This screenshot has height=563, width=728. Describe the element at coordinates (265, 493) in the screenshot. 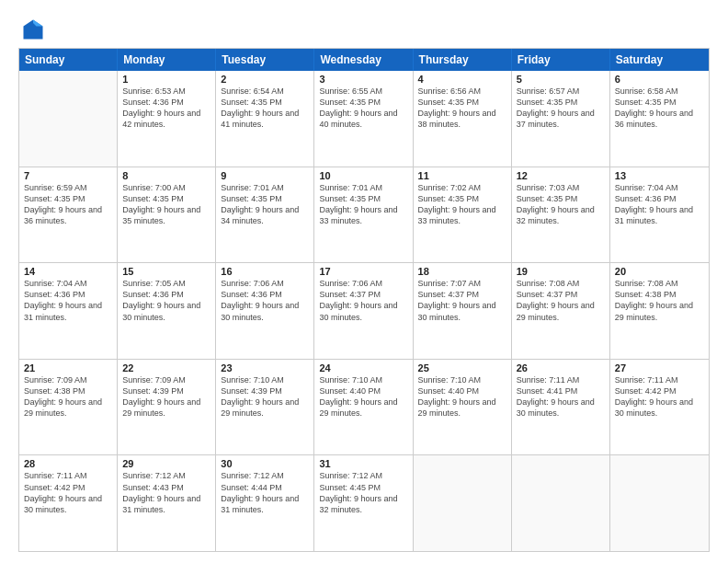

I see `cell-info: Sunrise: 7:12 AM Sunset: 4:44 PM Dayligh…` at that location.